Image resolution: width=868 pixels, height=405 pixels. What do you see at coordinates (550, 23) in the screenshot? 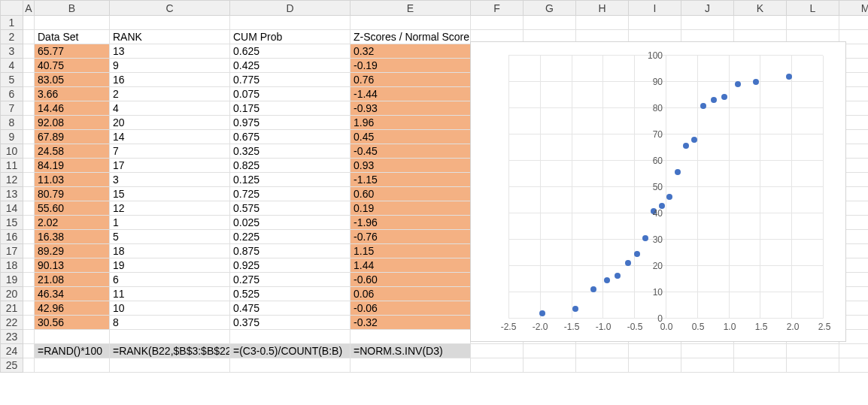
I see `cell-G1` at bounding box center [550, 23].